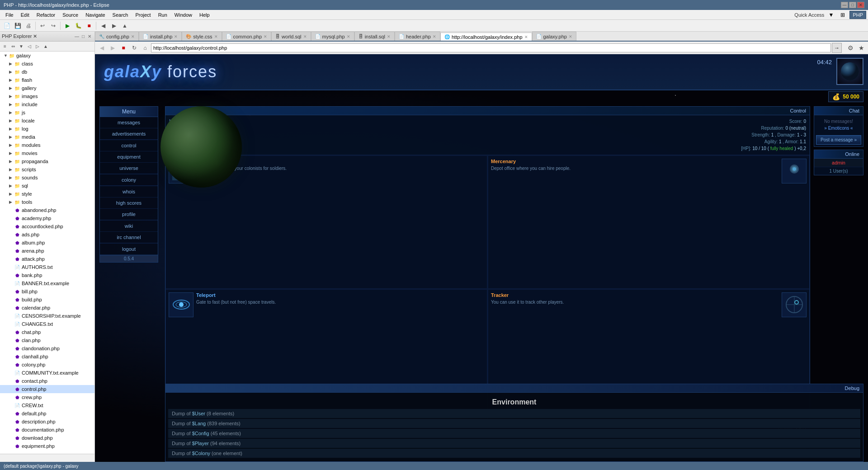 The width and height of the screenshot is (868, 470). I want to click on tree-folder-js: ▶ 📁 js, so click(47, 113).